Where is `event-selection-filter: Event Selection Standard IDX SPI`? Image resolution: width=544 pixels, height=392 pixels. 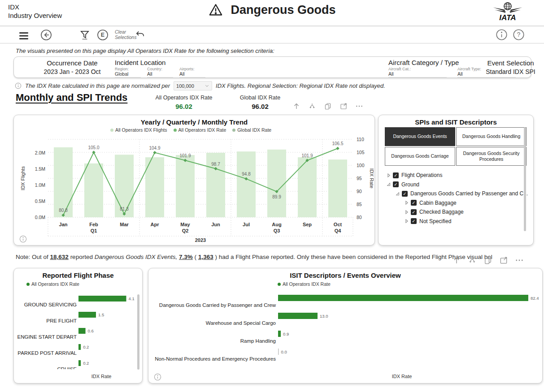 event-selection-filter: Event Selection Standard IDX SPI is located at coordinates (510, 67).